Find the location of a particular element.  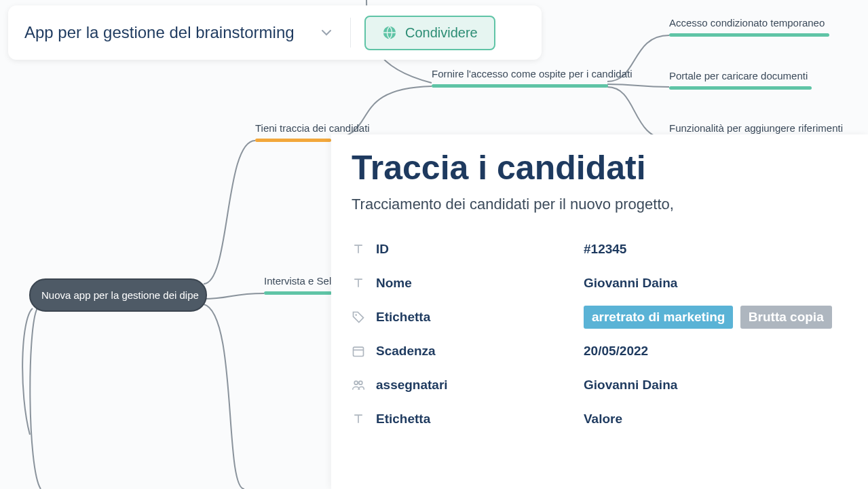

people-icon is located at coordinates (358, 385).